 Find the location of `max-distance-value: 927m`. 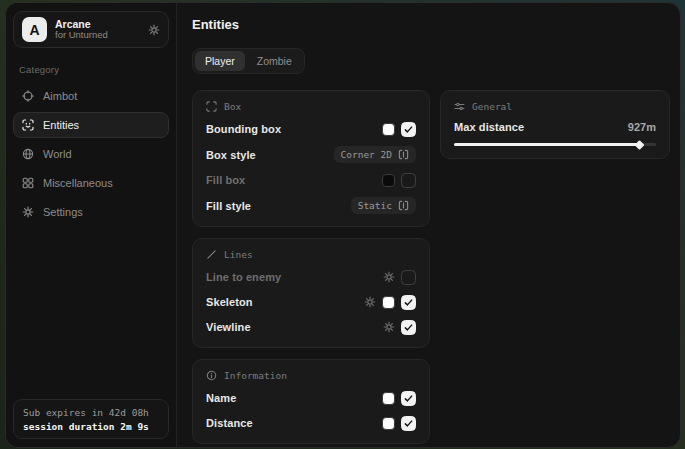

max-distance-value: 927m is located at coordinates (642, 127).